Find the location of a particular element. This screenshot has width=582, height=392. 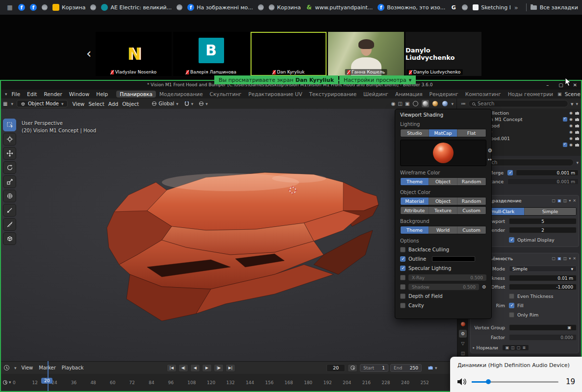

volume-slider-knob is located at coordinates (488, 382).